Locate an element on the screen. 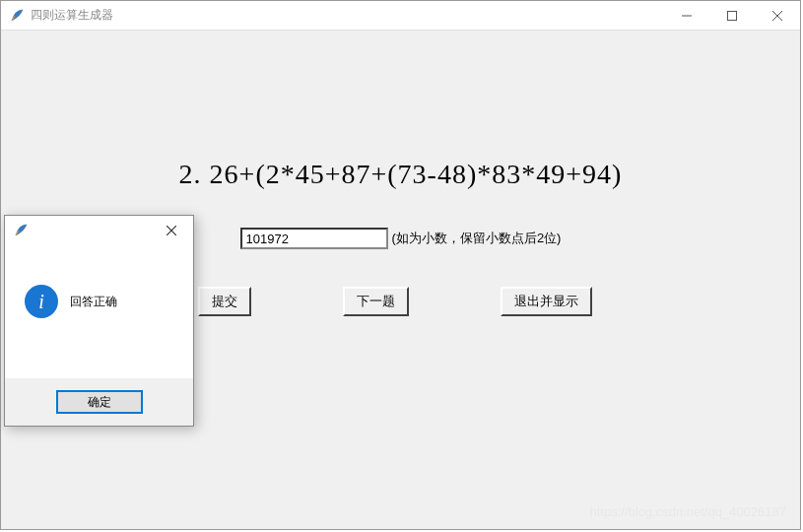 This screenshot has width=803, height=532. answer-input is located at coordinates (314, 238).